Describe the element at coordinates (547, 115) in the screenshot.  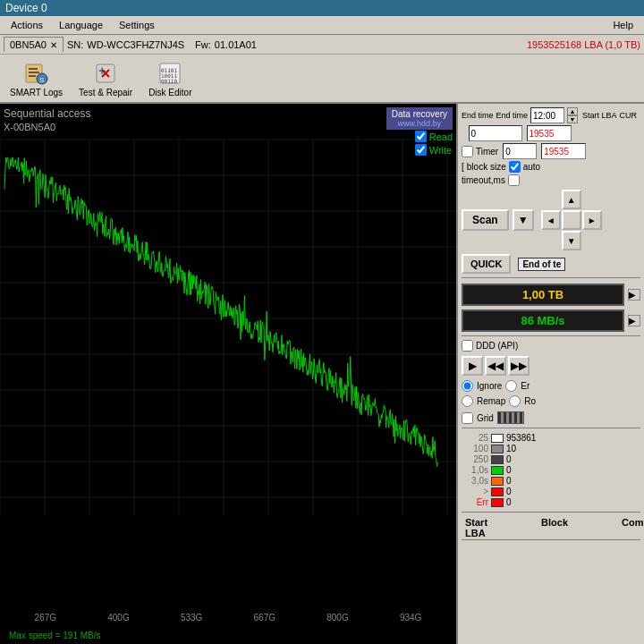
I see `end-time-input` at that location.